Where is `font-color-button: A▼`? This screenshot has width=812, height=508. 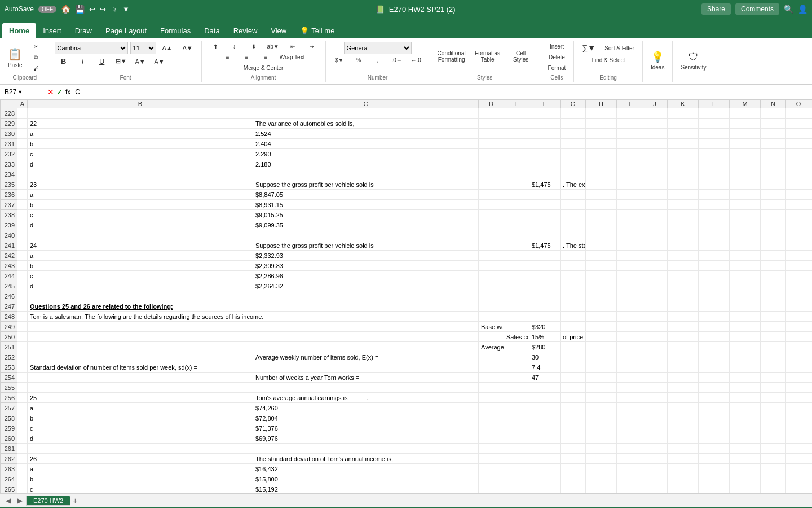 font-color-button: A▼ is located at coordinates (160, 62).